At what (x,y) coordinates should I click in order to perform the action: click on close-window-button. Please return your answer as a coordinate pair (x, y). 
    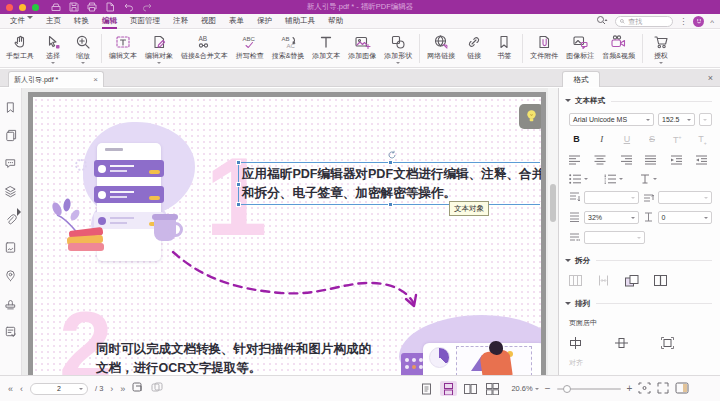
    Looking at the image, I should click on (10, 8).